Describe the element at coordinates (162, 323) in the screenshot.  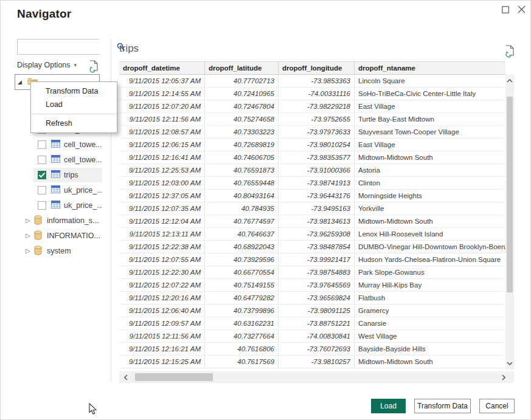
I see `table-cell: 9/11/2015 12:09:57 AM` at that location.